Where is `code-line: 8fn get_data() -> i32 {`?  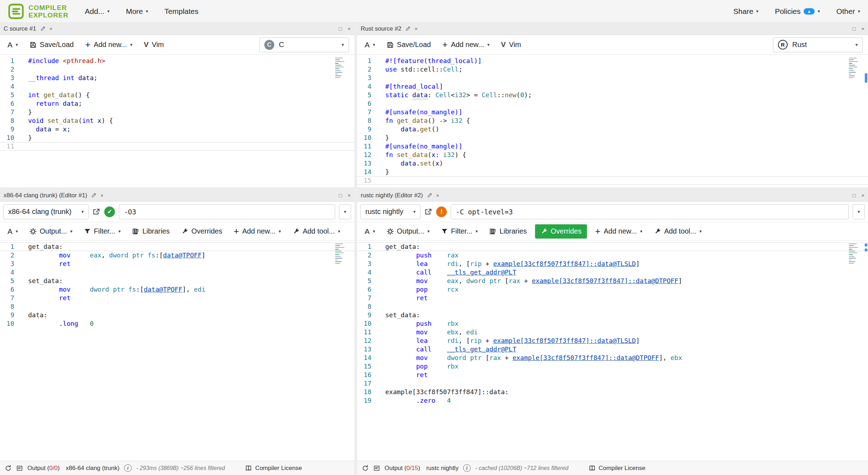 code-line: 8fn get_data() -> i32 { is located at coordinates (613, 121).